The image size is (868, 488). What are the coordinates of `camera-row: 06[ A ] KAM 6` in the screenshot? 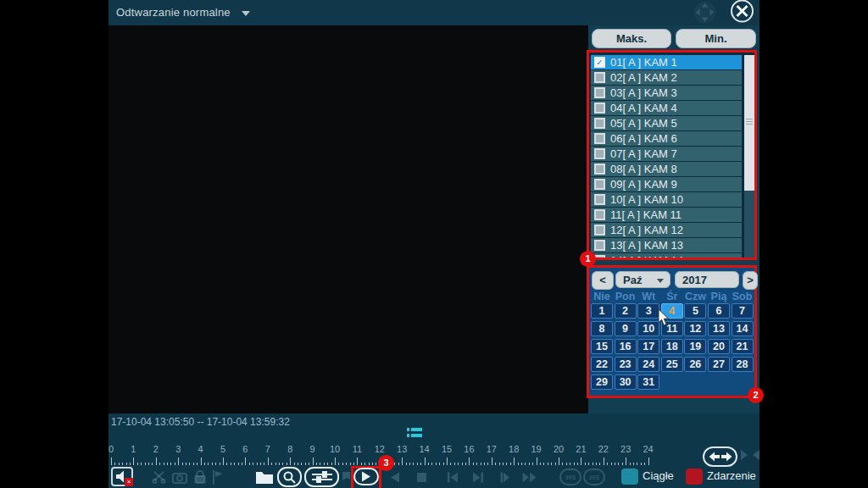 It's located at (666, 139).